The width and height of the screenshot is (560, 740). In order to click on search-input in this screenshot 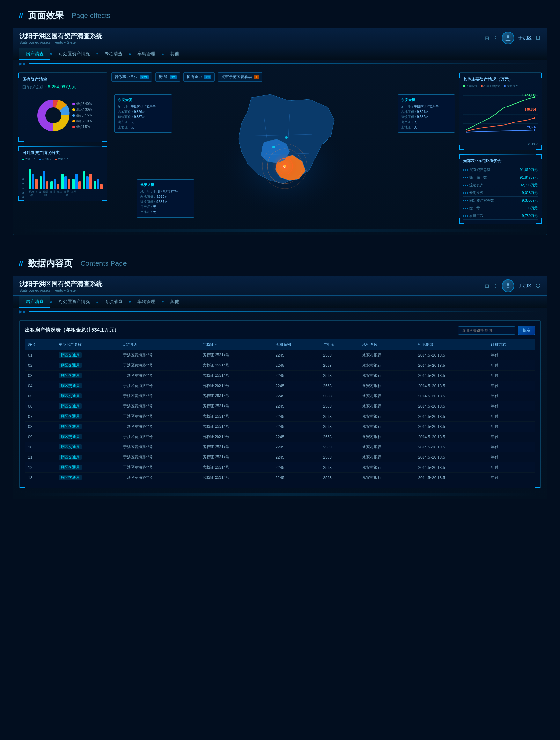, I will do `click(487, 331)`.